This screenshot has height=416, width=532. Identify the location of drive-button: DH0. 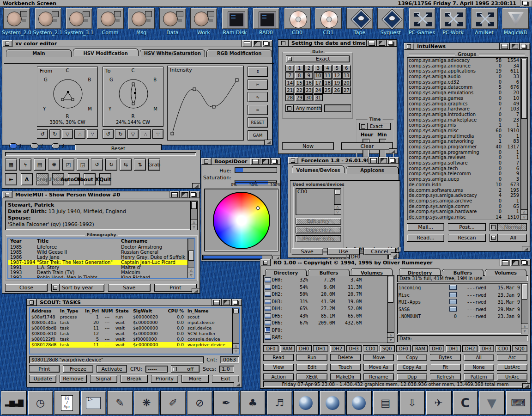
(437, 349).